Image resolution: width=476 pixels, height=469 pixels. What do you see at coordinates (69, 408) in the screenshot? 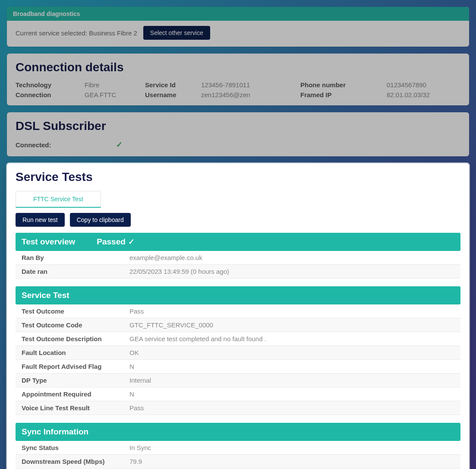
I see `row-label: Voice Line Test Result` at bounding box center [69, 408].